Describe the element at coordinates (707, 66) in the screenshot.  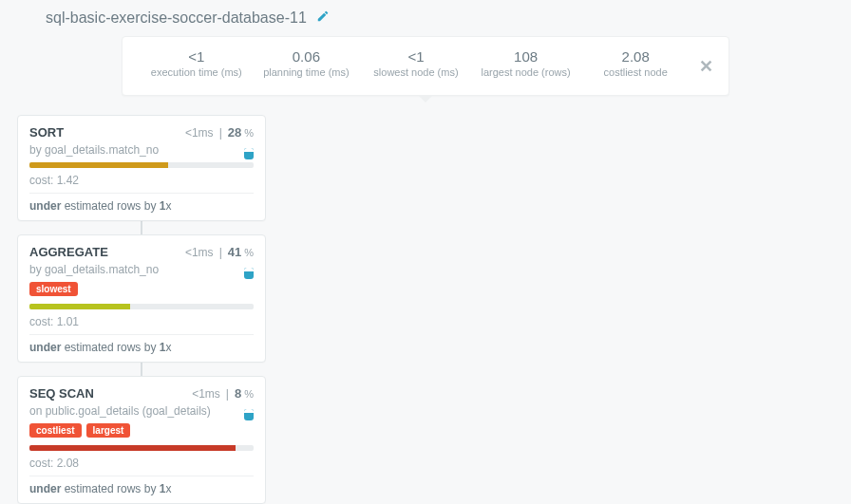
I see `close-icon: ✕` at that location.